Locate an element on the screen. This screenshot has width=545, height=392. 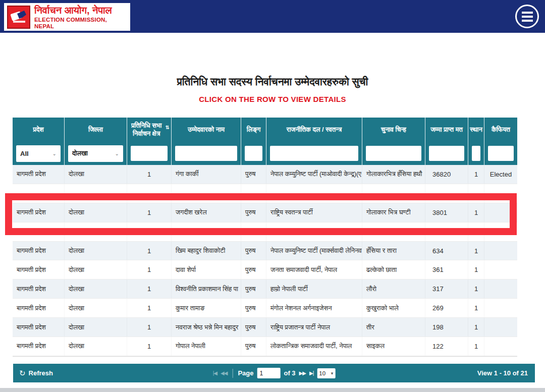
column-header-constituency: प्रतिनिधि सभा निर्वाचन क्षेत्र⇅ is located at coordinates (149, 130).